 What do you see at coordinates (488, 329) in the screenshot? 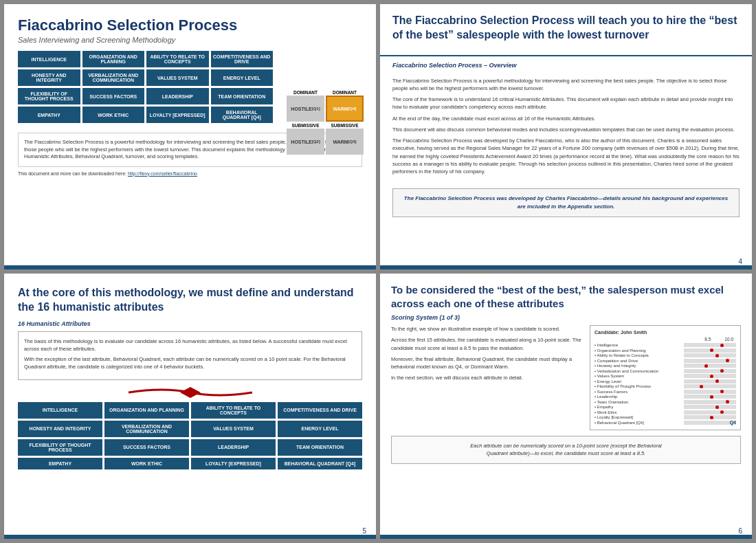
I see `slide4-para1: To the right, we show an illustrative ex…` at bounding box center [488, 329].